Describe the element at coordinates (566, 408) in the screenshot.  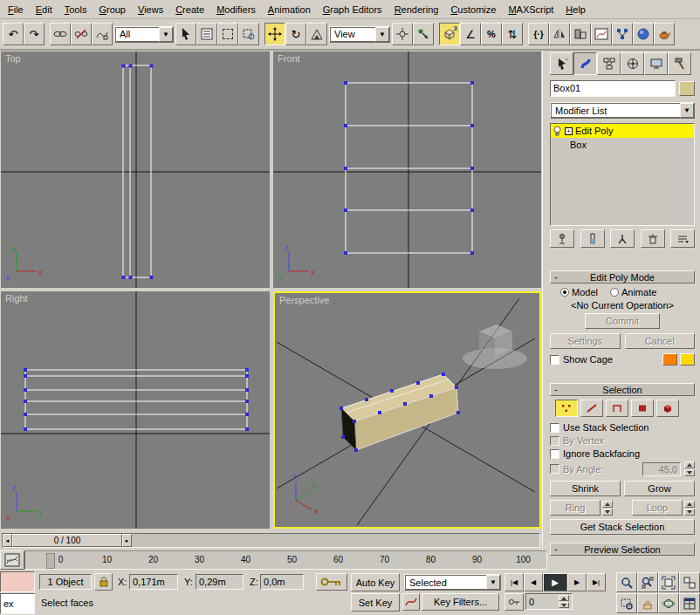
I see `vertex-subobject-button` at that location.